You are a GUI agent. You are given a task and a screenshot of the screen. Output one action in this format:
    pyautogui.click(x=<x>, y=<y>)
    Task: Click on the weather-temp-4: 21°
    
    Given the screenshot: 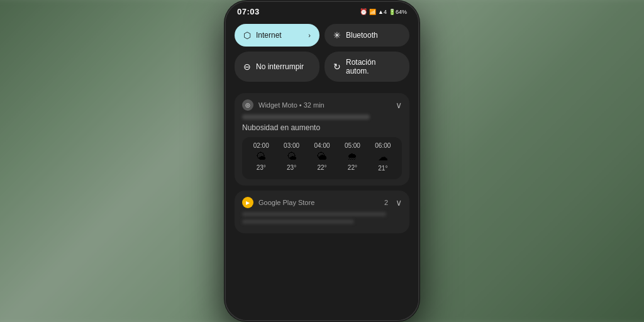 What is the action you would take?
    pyautogui.click(x=382, y=169)
    